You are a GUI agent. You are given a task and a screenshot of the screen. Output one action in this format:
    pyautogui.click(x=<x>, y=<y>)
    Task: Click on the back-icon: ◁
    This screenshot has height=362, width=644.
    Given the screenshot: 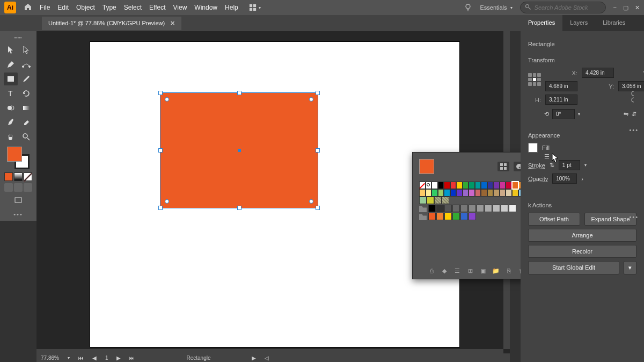 What is the action you would take?
    pyautogui.click(x=267, y=358)
    